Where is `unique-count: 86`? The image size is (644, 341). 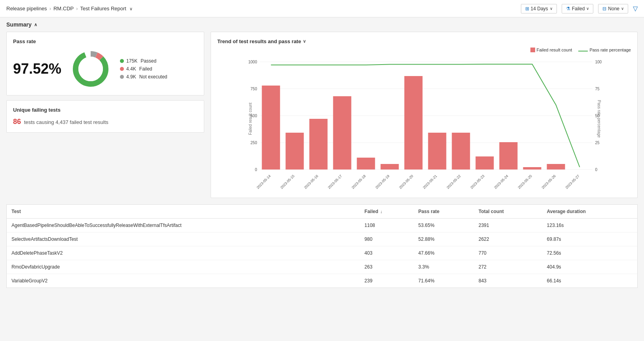
unique-count: 86 is located at coordinates (17, 122).